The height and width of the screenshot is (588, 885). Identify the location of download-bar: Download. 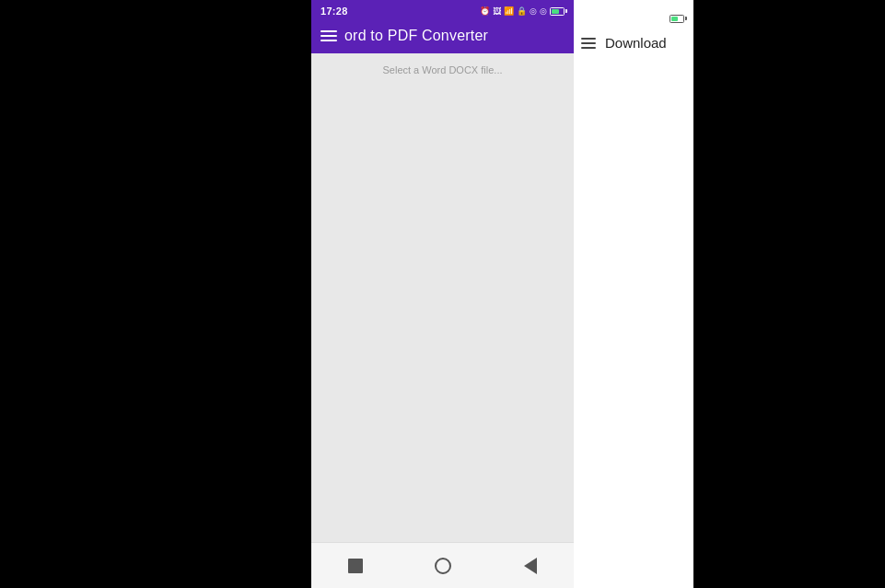
(634, 44).